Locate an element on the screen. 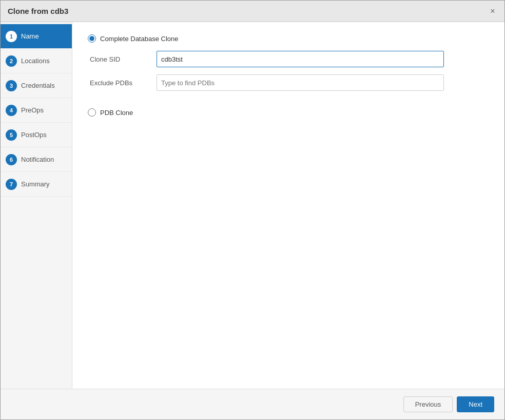 The width and height of the screenshot is (505, 420). footer: Previous Next is located at coordinates (252, 404).